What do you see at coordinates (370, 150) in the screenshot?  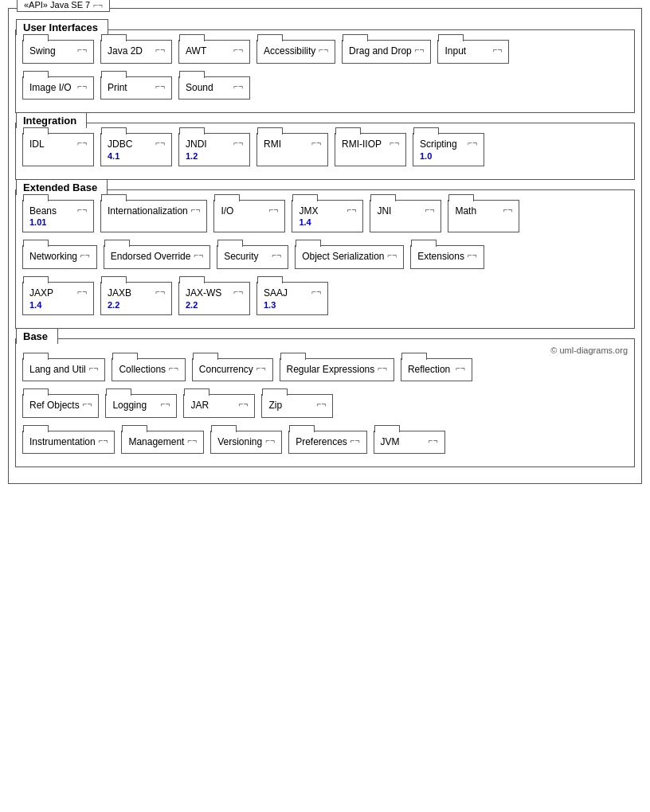 I see `folder-item: RMI-IIOP⌐¬` at bounding box center [370, 150].